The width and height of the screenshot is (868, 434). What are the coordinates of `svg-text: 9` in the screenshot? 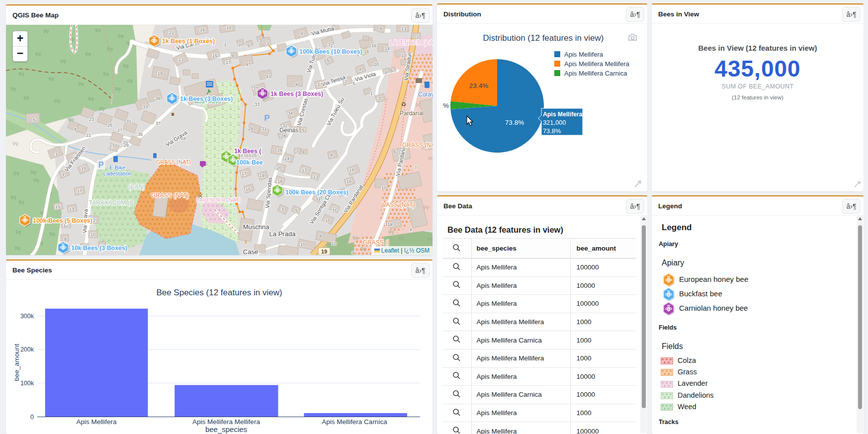 It's located at (381, 29).